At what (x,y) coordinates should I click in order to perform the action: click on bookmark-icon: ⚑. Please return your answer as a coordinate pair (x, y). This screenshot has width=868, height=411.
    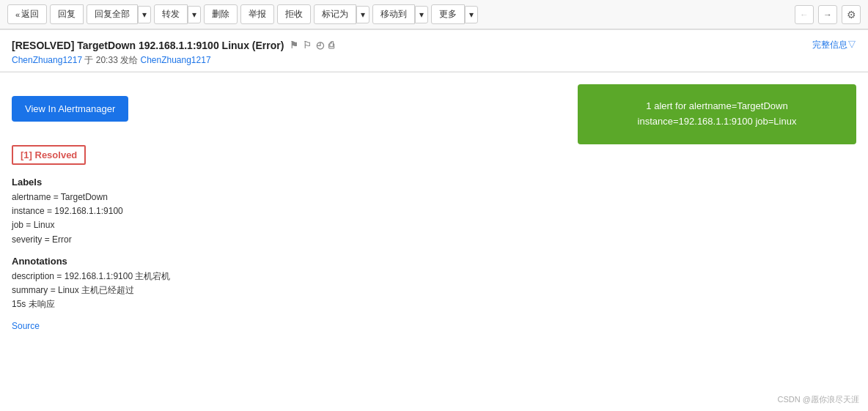
    Looking at the image, I should click on (294, 45).